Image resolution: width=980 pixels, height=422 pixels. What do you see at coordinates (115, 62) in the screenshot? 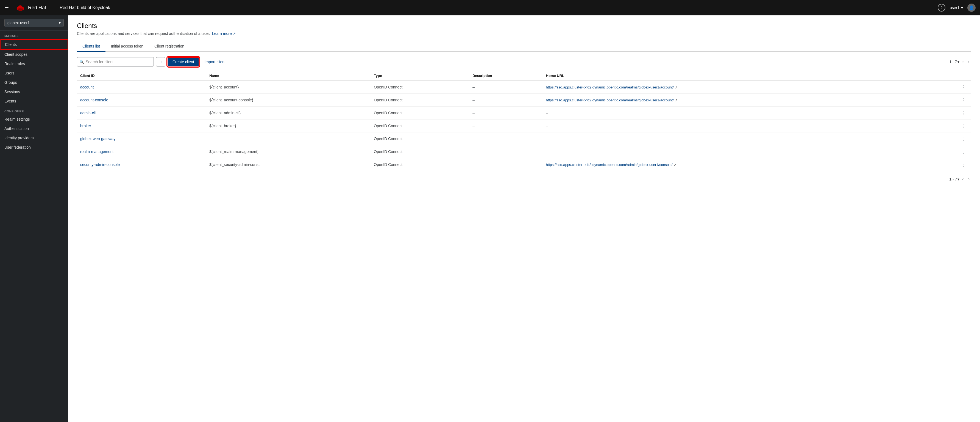
I see `search-box: 🔍` at bounding box center [115, 62].